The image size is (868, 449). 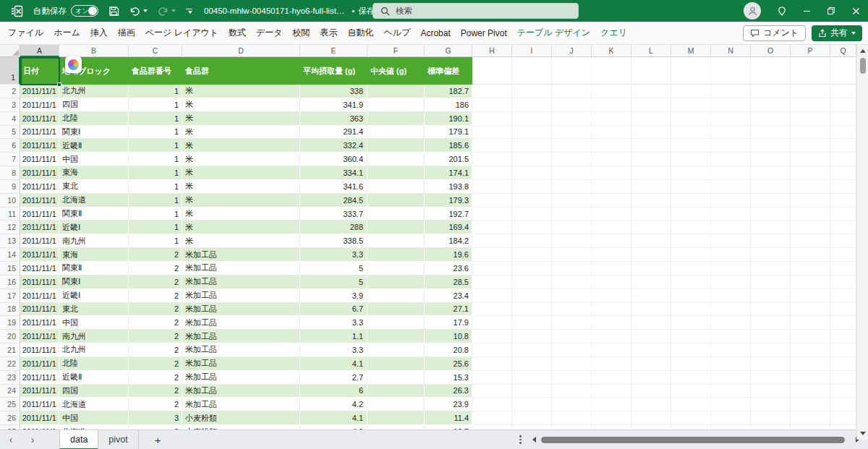 What do you see at coordinates (651, 364) in the screenshot?
I see `cell-L22` at bounding box center [651, 364].